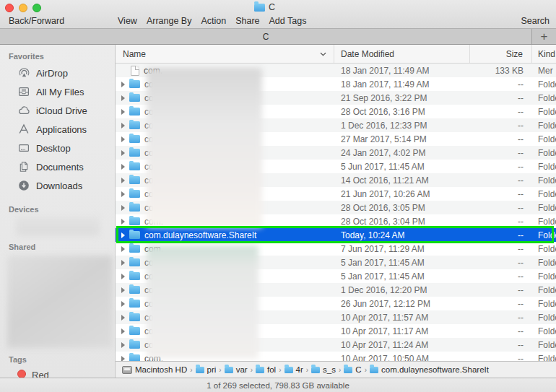  Describe the element at coordinates (37, 8) in the screenshot. I see `zoom-button` at that location.